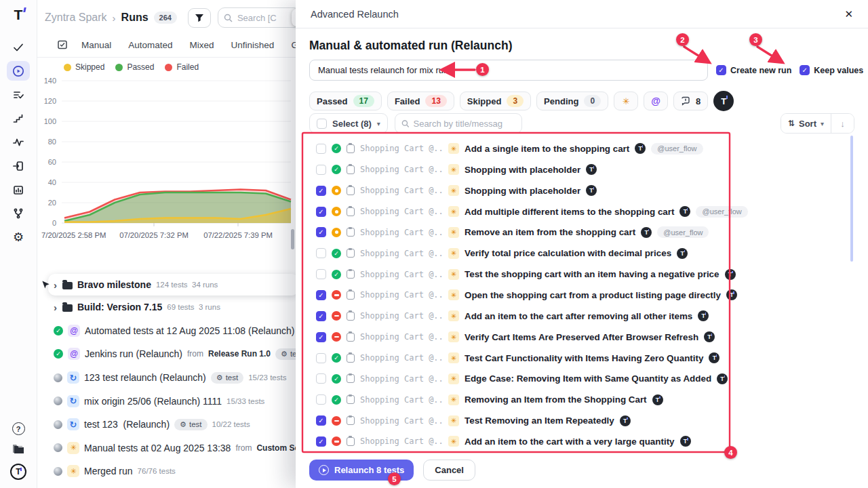  What do you see at coordinates (151, 45) in the screenshot?
I see `tab: Automated` at bounding box center [151, 45].